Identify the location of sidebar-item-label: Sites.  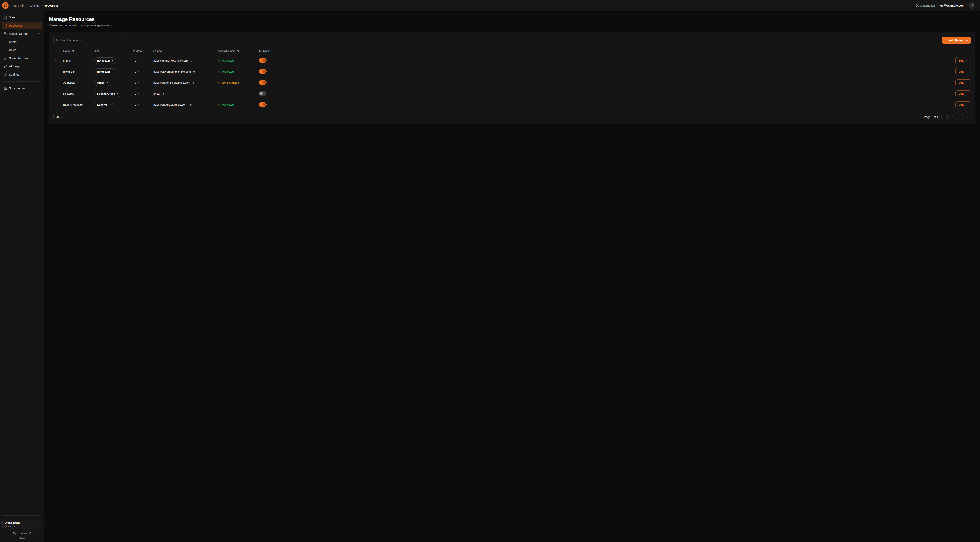
(12, 18).